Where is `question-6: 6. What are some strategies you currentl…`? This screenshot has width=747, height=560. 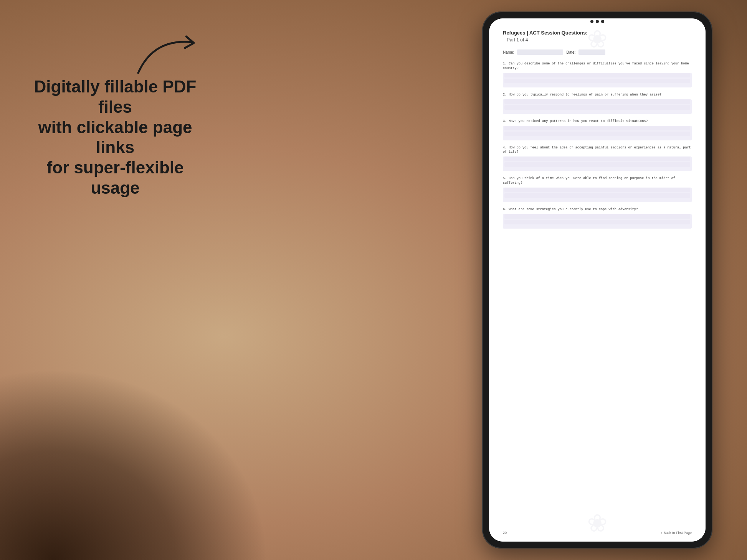 question-6: 6. What are some strategies you currentl… is located at coordinates (597, 218).